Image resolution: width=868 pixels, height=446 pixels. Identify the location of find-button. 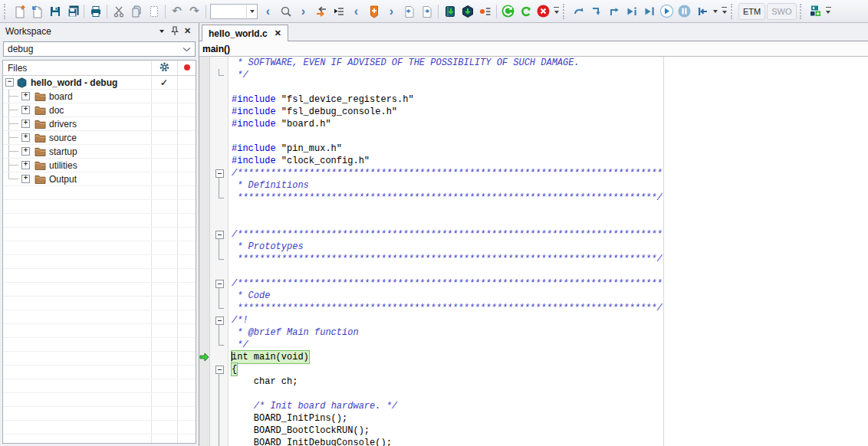
(285, 11).